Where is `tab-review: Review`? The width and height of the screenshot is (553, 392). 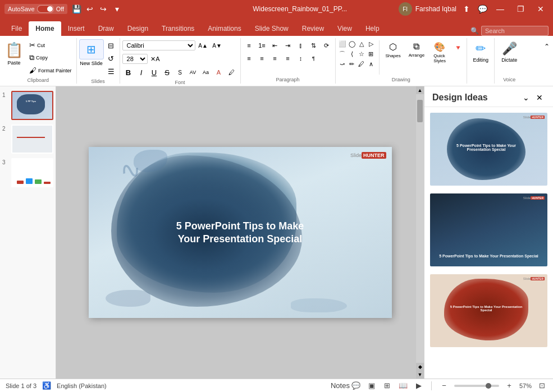 tab-review: Review is located at coordinates (313, 29).